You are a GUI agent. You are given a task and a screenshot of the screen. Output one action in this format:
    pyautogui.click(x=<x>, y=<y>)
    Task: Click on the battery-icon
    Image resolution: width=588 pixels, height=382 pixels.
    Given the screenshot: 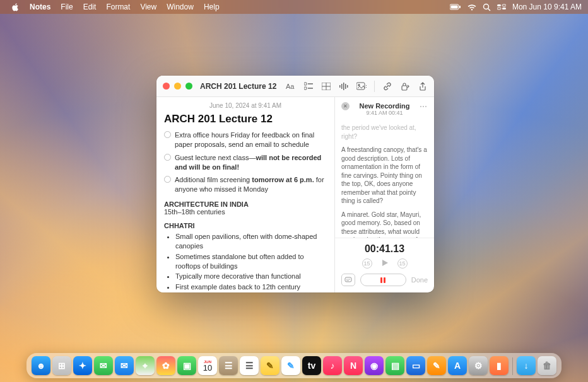 What is the action you would take?
    pyautogui.click(x=456, y=7)
    